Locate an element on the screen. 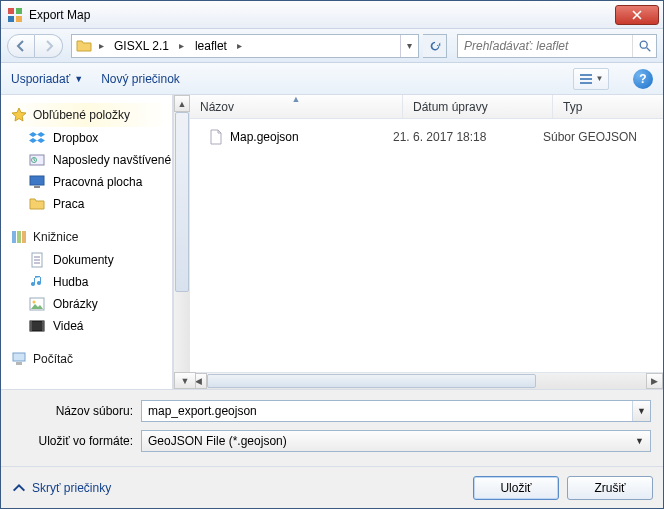 This screenshot has width=664, height=509. hscroll-thumb is located at coordinates (372, 381).